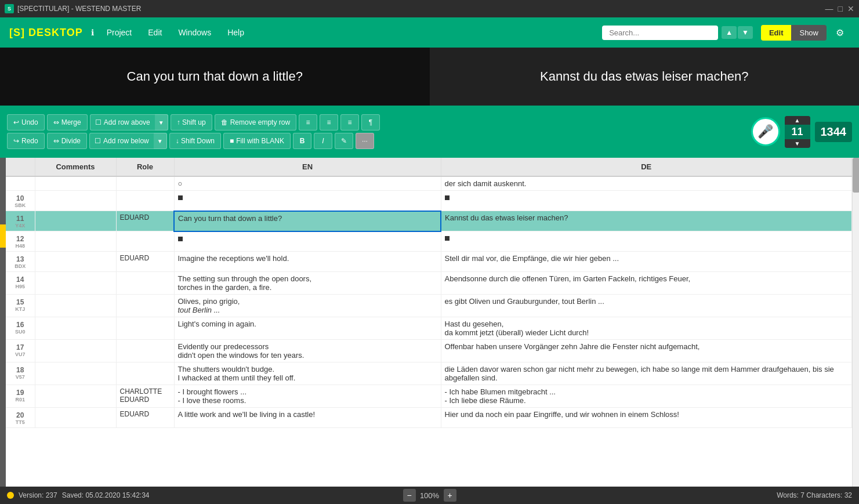  What do you see at coordinates (235, 32) in the screenshot?
I see `nav-help: Help` at bounding box center [235, 32].